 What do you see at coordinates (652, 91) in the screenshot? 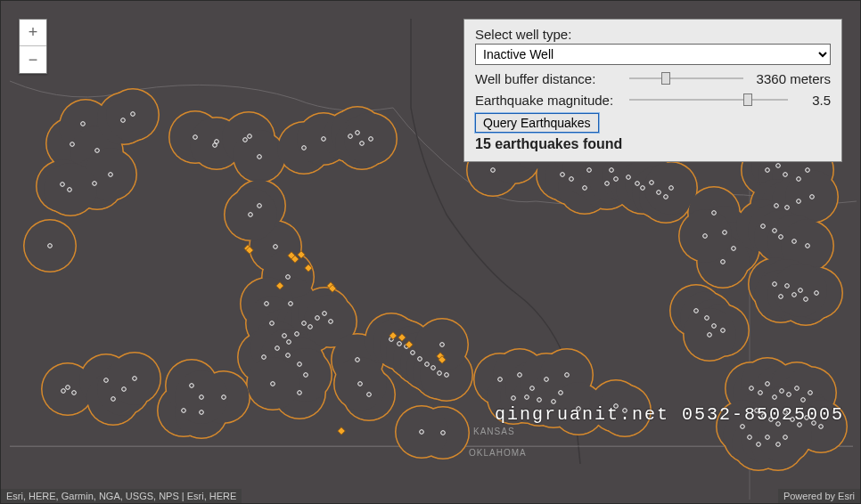
I see `query-panel: Select well type: Inactive Well Well buf…` at bounding box center [652, 91].